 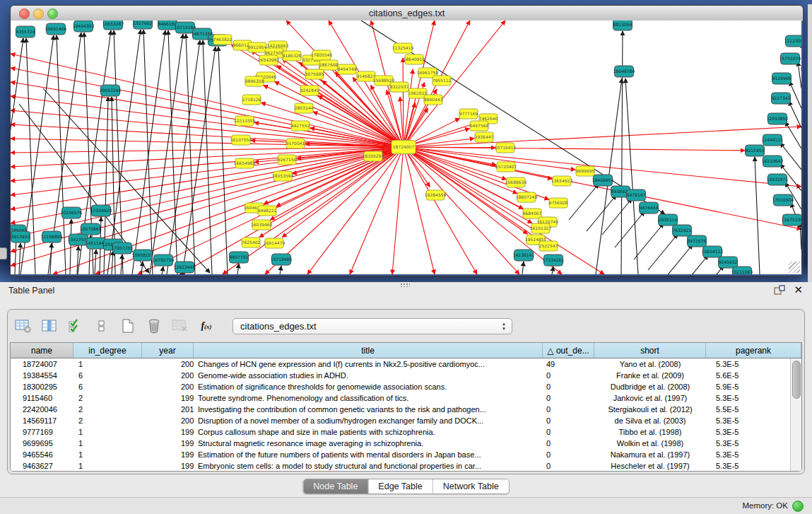 I want to click on graph-node: 10688639, so click(x=516, y=182).